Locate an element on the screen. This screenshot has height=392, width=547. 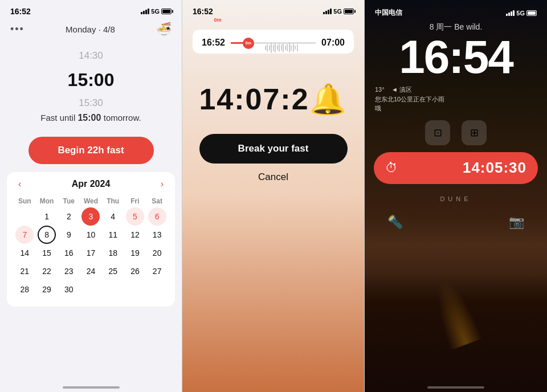
dow-fri: Fri is located at coordinates (136, 201).